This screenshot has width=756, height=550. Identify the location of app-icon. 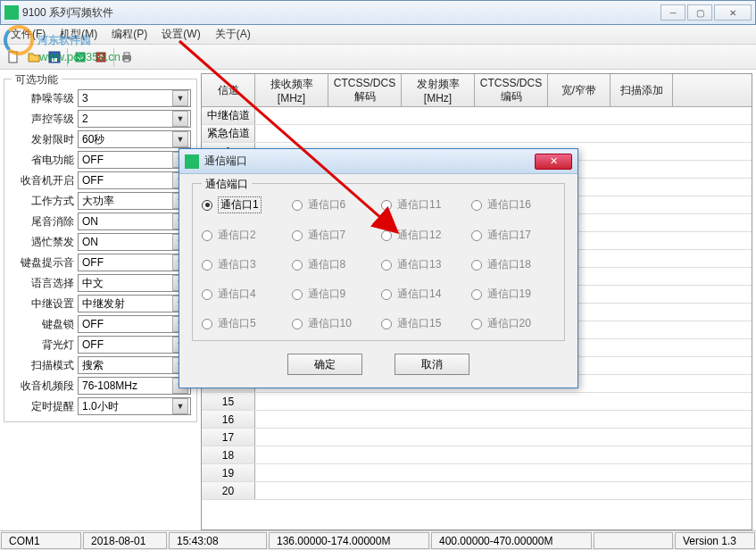
(12, 12).